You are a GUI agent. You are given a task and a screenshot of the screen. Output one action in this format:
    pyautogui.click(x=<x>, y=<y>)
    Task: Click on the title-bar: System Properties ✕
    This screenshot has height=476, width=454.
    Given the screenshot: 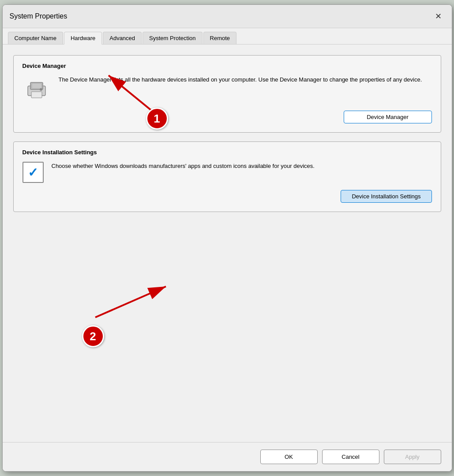 What is the action you would take?
    pyautogui.click(x=227, y=17)
    